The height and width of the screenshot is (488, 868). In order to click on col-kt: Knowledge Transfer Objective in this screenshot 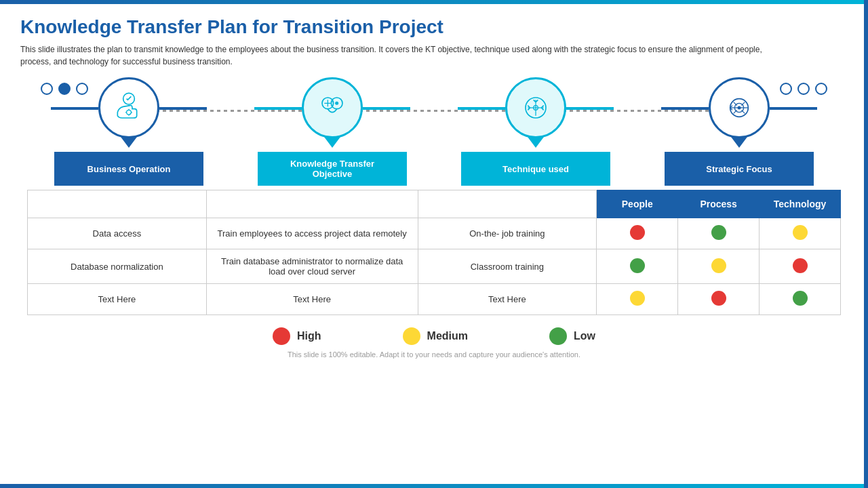, I will do `click(332, 131)`.